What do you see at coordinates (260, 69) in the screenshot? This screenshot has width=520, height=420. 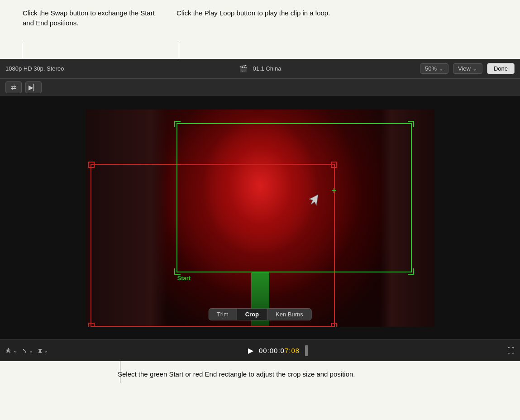 I see `top-bar: 1080p HD 30p, Stereo 🎬 01.1 China 50% ⌄ …` at bounding box center [260, 69].